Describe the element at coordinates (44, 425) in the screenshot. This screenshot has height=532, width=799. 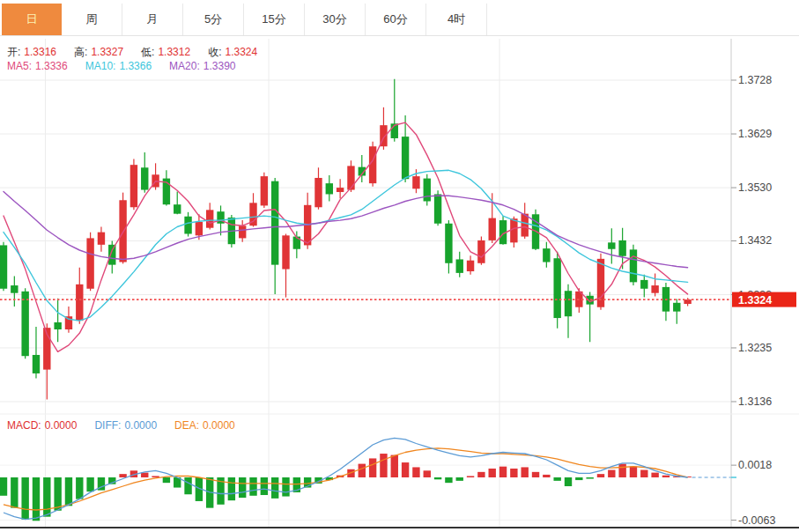
I see `macd-legend-item: MACD:0.0000` at that location.